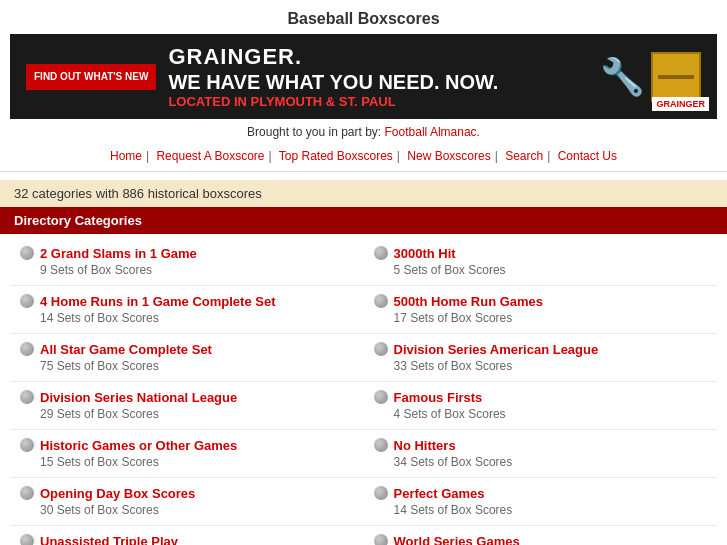 This screenshot has width=727, height=545. Describe the element at coordinates (364, 158) in the screenshot. I see `nav-bar: Home| Request A Boxscore| Top Rated Boxs…` at that location.